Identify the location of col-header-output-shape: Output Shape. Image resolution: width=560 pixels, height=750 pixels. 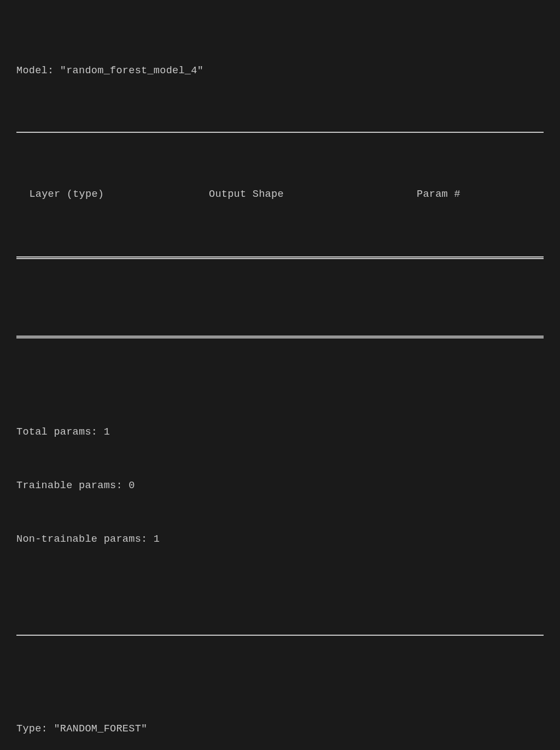
(296, 195).